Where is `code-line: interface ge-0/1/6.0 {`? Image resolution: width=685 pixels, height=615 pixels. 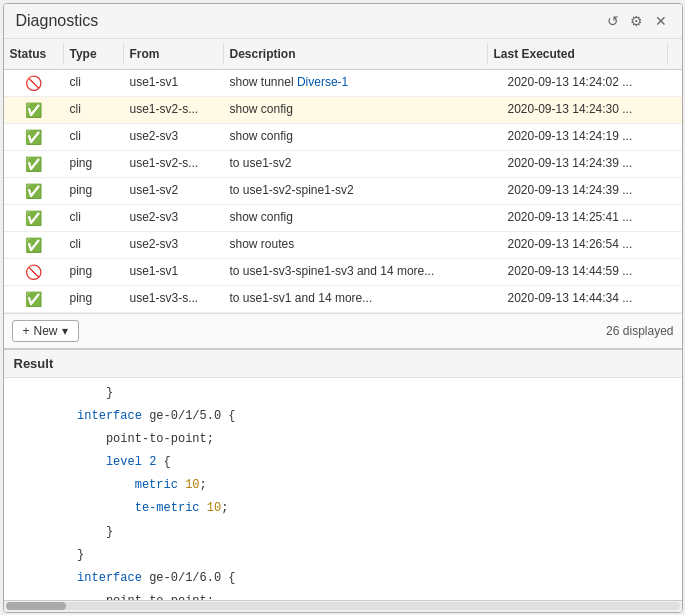
code-line: interface ge-0/1/6.0 { is located at coordinates (343, 578).